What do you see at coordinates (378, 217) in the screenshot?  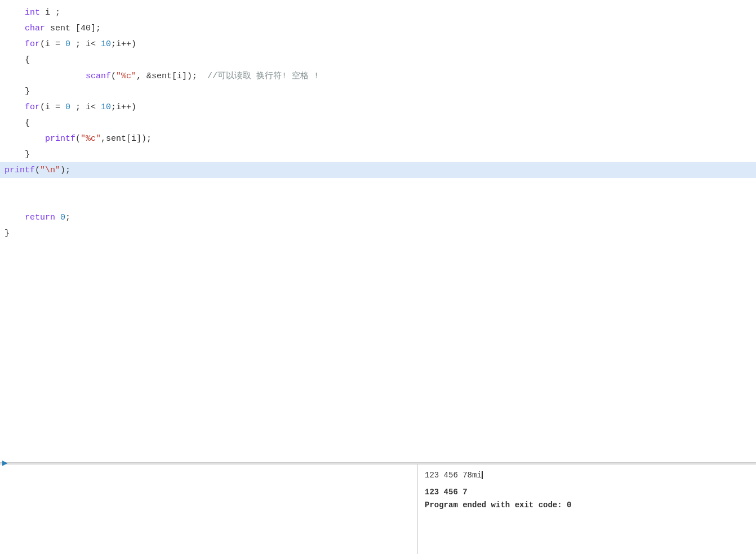 I see `code-line-14: return 0;` at bounding box center [378, 217].